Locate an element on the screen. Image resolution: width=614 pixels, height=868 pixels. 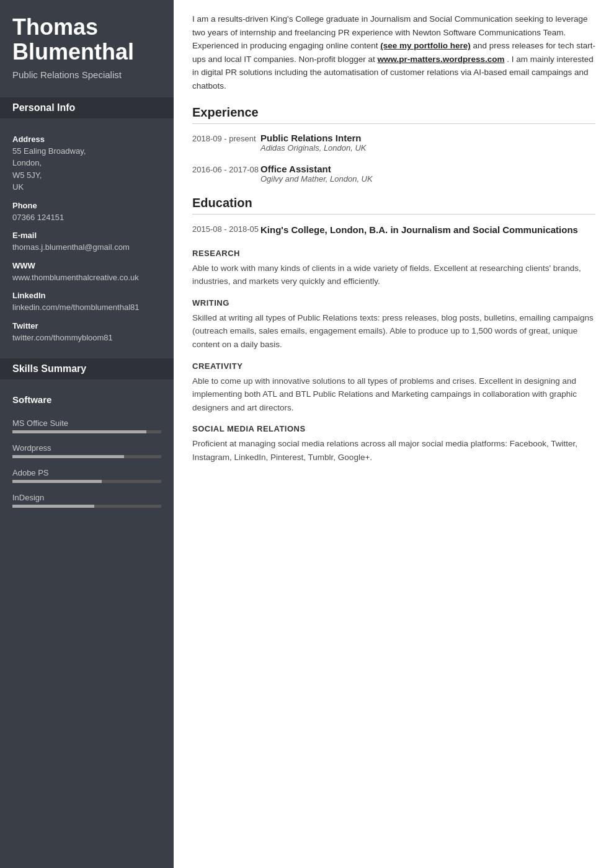
www-value: www.thomblumenthalcreative.co.uk is located at coordinates (87, 278).